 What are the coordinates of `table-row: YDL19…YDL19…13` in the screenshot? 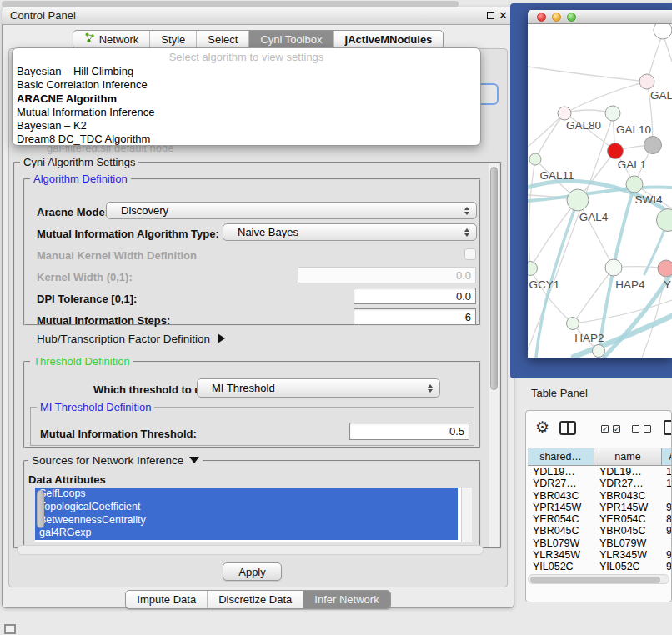 It's located at (600, 472).